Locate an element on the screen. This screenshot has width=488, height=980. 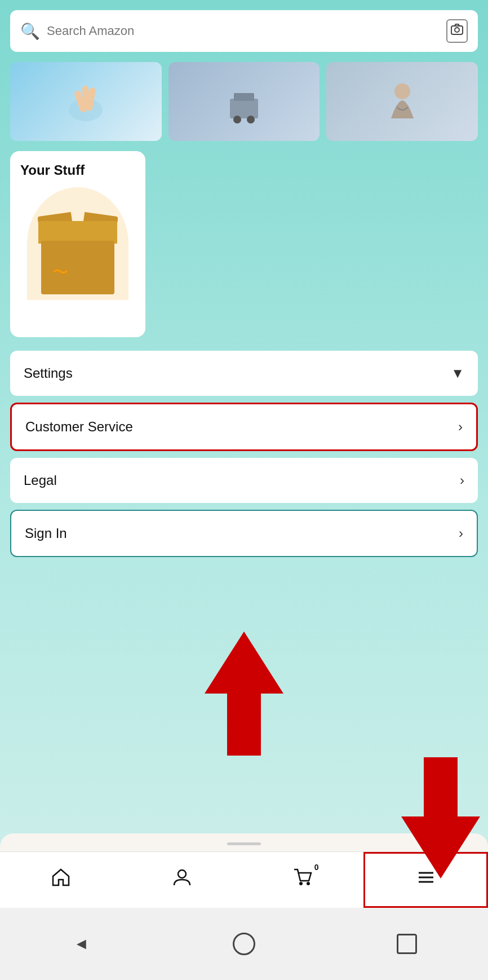
back-button: ◄ is located at coordinates (81, 944).